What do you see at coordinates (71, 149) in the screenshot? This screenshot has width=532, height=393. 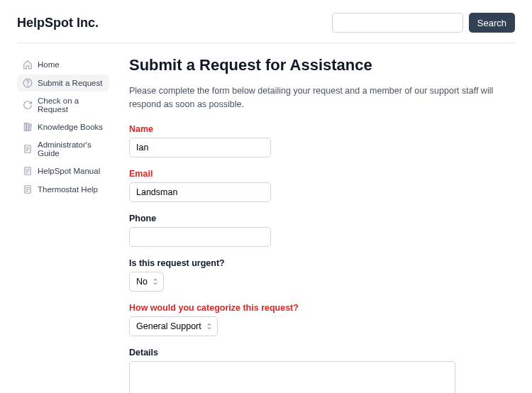 I see `sidebar-item-label: Administrator's Guide` at bounding box center [71, 149].